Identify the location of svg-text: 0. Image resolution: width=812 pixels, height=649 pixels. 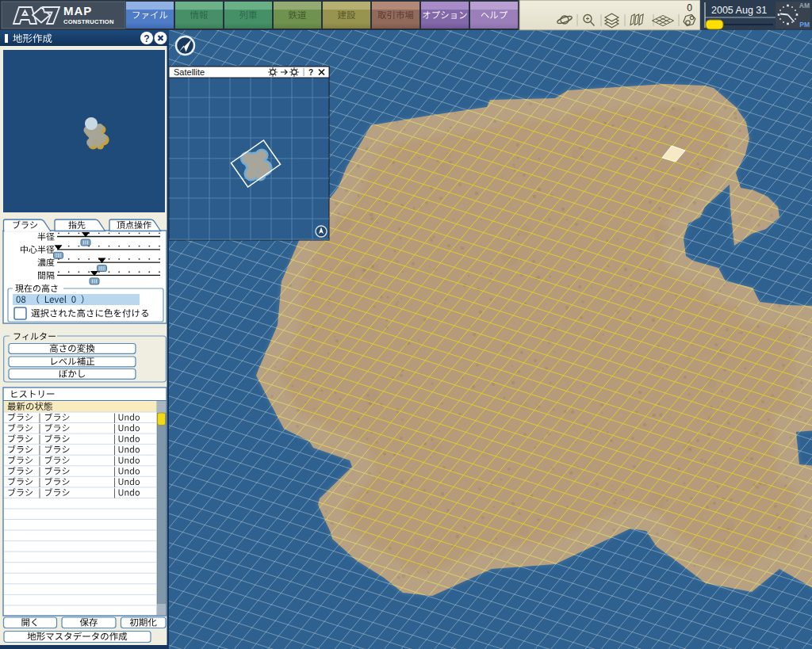
(690, 8).